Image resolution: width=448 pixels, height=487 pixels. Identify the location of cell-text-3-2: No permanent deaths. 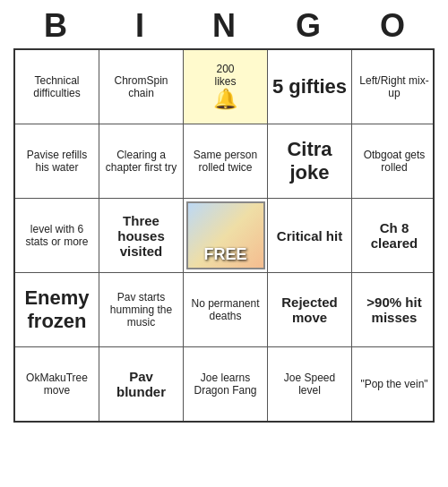
(226, 310).